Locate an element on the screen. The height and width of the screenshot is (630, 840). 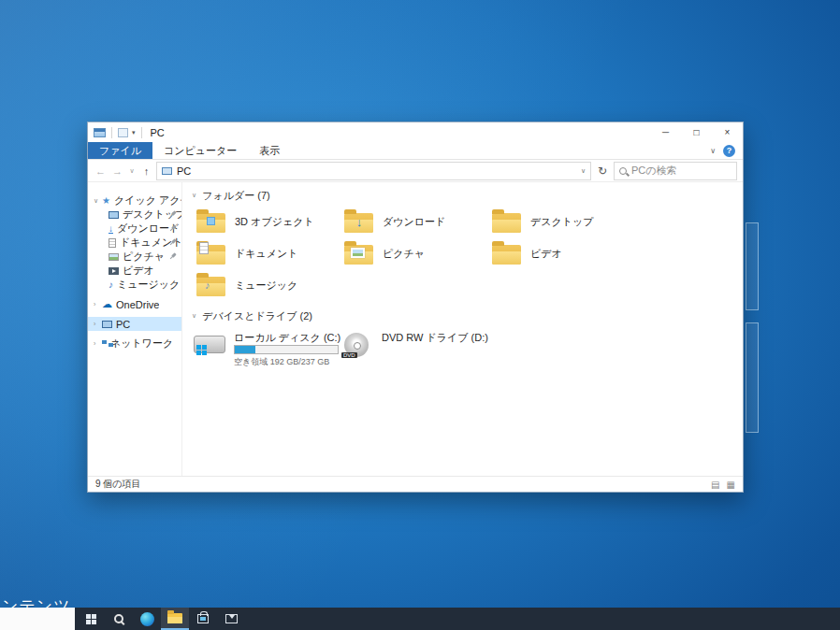
breadcrumb: PC is located at coordinates (183, 171).